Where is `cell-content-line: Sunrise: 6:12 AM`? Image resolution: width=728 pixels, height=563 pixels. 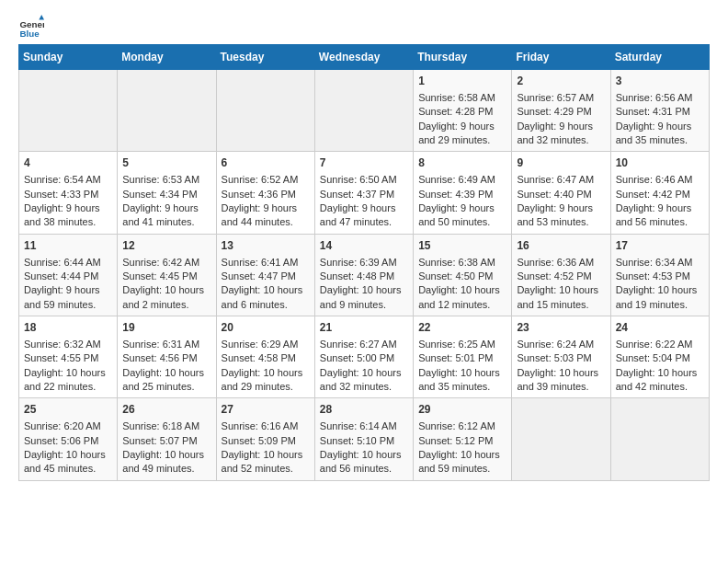 cell-content-line: Sunrise: 6:12 AM is located at coordinates (462, 427).